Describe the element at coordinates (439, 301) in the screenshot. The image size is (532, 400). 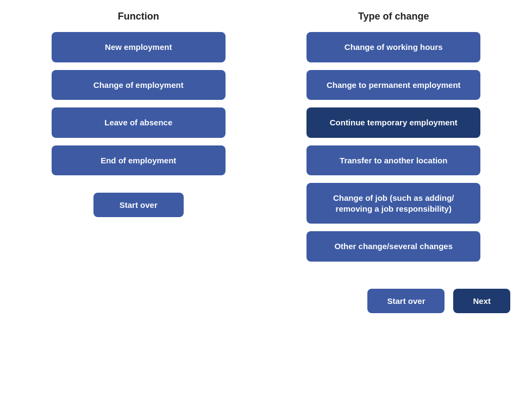
I see `bottom-actions: Start over Next` at that location.